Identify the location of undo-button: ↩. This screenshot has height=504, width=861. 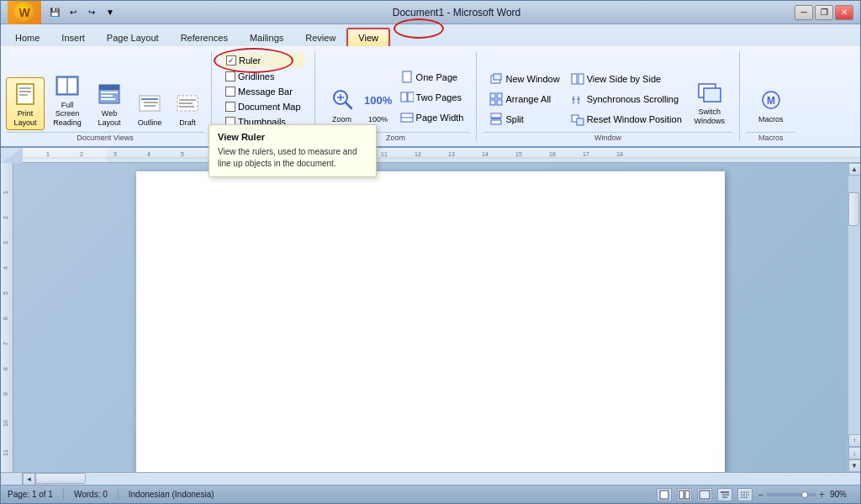
(73, 13).